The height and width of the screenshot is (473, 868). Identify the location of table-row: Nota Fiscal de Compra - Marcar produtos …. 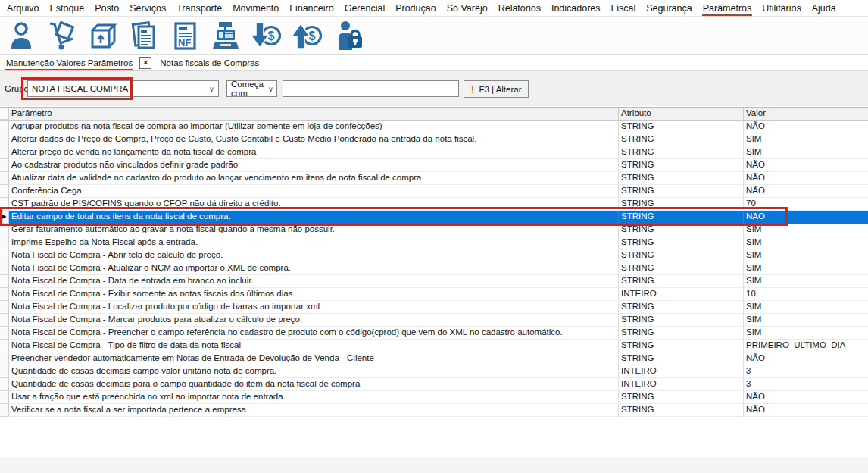
(434, 320).